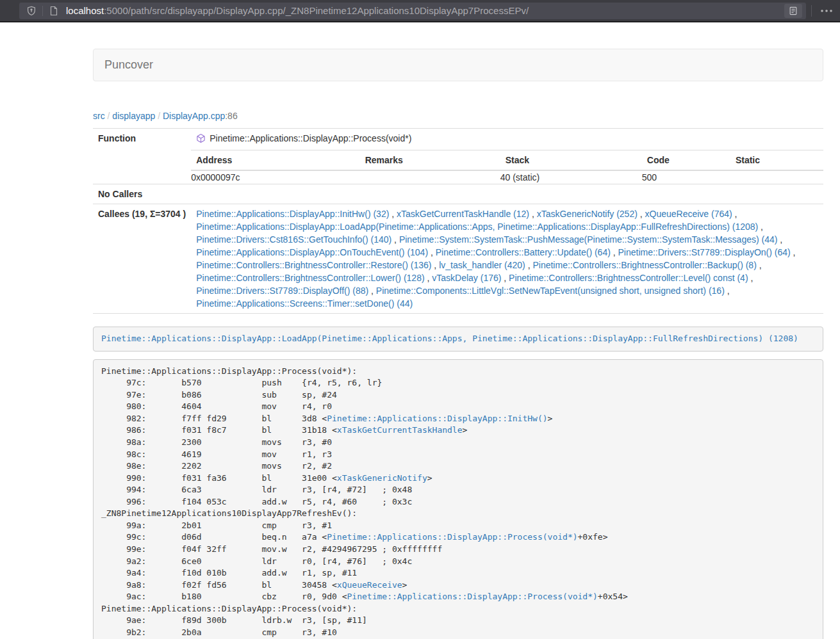 The image size is (840, 639). What do you see at coordinates (282, 291) in the screenshot?
I see `callee-link: Pinetime::Drivers::St7789::DisplayOff() …` at bounding box center [282, 291].